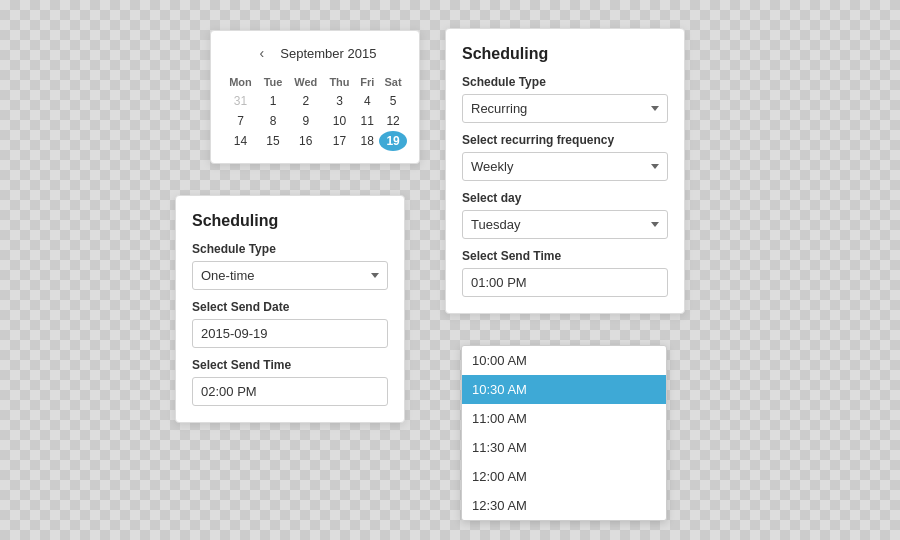 Image resolution: width=900 pixels, height=540 pixels. Describe the element at coordinates (315, 121) in the screenshot. I see `calendar-week-row: 789101112` at that location.